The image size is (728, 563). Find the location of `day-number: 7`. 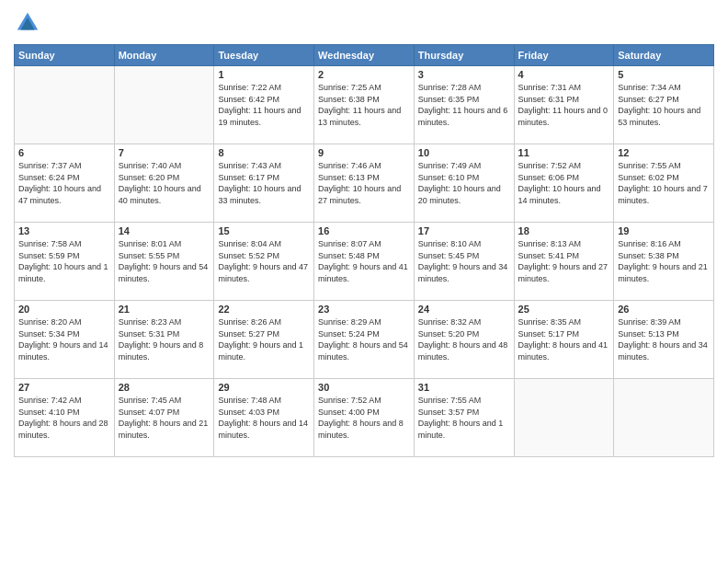

day-number: 7 is located at coordinates (165, 153).